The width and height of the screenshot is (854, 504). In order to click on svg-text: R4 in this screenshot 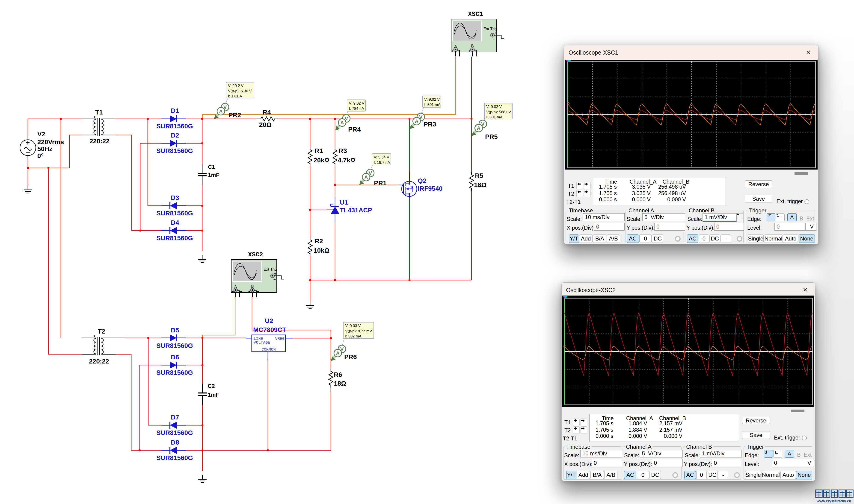, I will do `click(267, 112)`.